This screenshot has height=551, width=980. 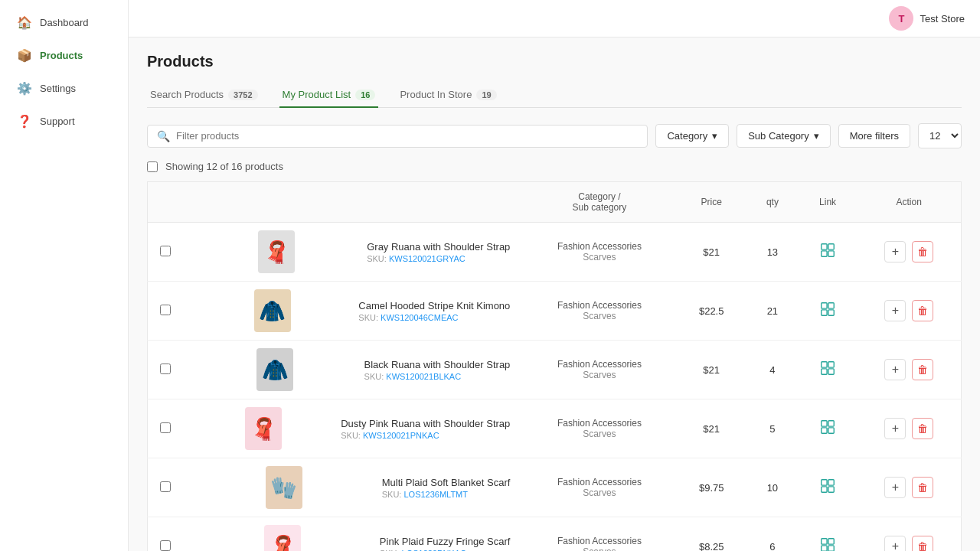 I want to click on select-all-checkbox, so click(x=152, y=167).